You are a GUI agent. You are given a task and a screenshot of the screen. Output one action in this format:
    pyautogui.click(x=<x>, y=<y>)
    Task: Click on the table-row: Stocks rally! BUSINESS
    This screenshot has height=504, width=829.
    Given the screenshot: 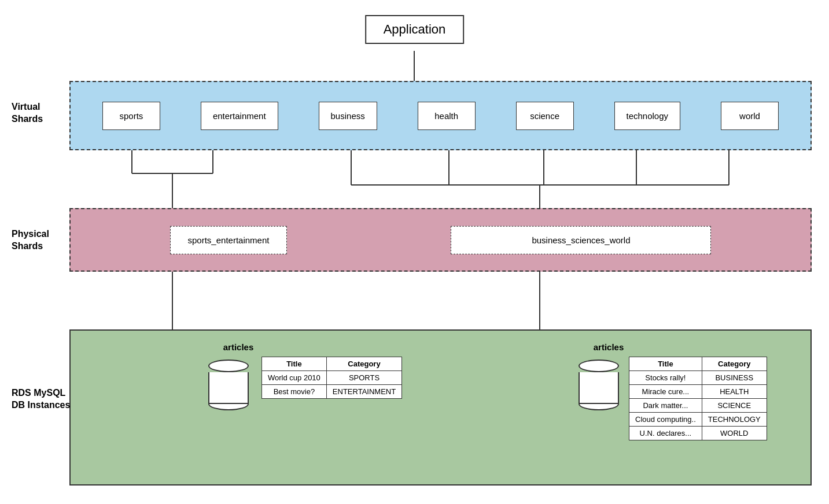 What is the action you would take?
    pyautogui.click(x=698, y=378)
    